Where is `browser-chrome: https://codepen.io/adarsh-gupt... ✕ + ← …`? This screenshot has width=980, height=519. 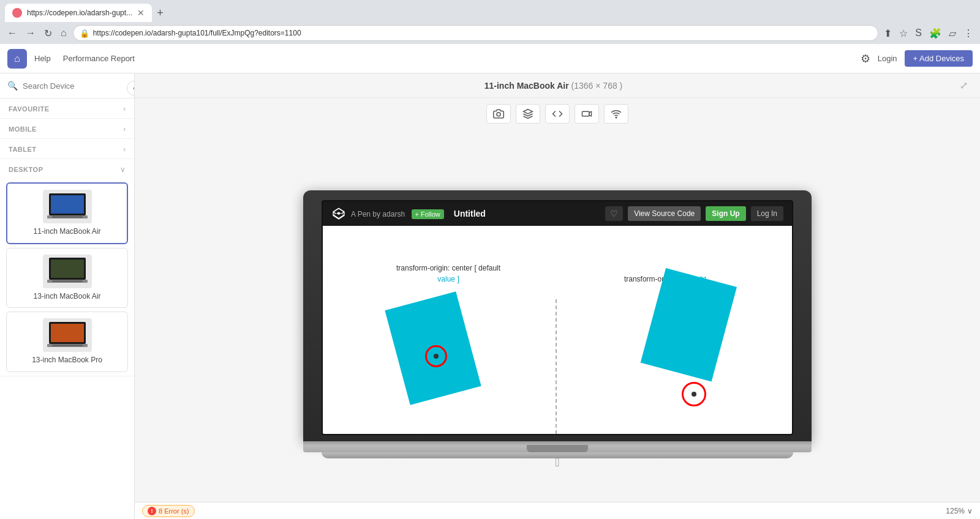 browser-chrome: https://codepen.io/adarsh-gupt... ✕ + ← … is located at coordinates (490, 22).